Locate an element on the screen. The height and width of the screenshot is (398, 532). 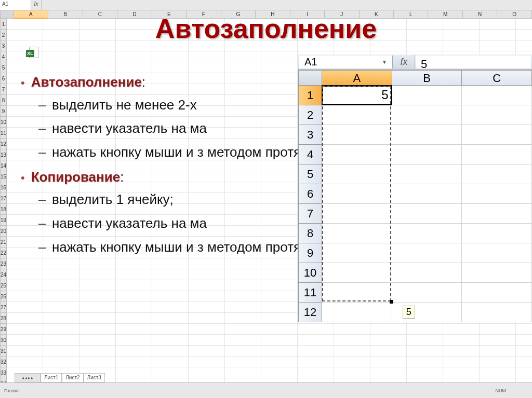
bg-row-header: 28 is located at coordinates (3, 319).